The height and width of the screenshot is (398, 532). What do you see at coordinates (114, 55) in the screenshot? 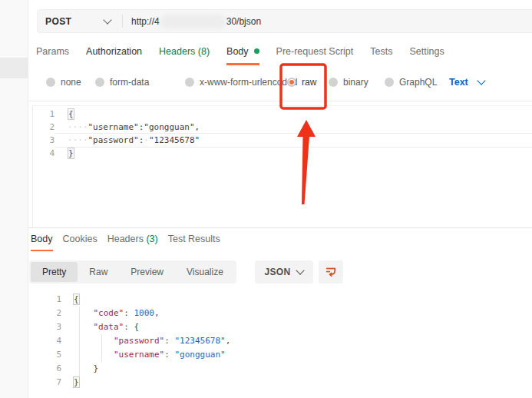
I see `tab-authorization: Authorization` at bounding box center [114, 55].